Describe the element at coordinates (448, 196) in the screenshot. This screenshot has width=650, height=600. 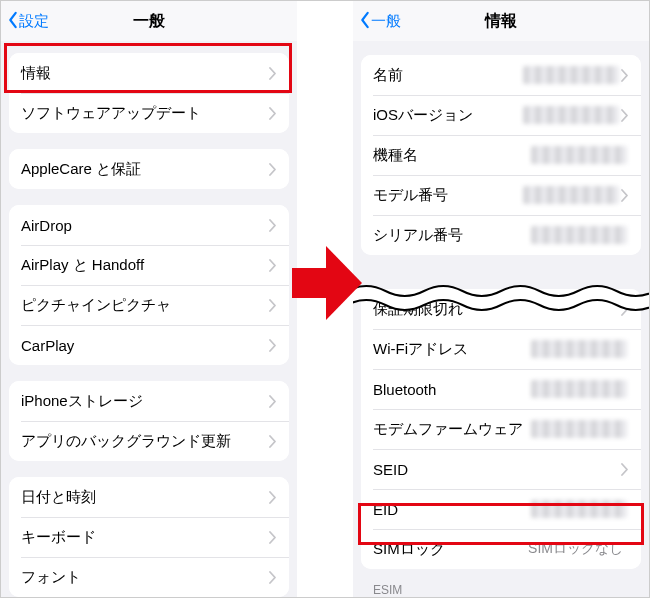
I see `row-label: モデル番号` at that location.